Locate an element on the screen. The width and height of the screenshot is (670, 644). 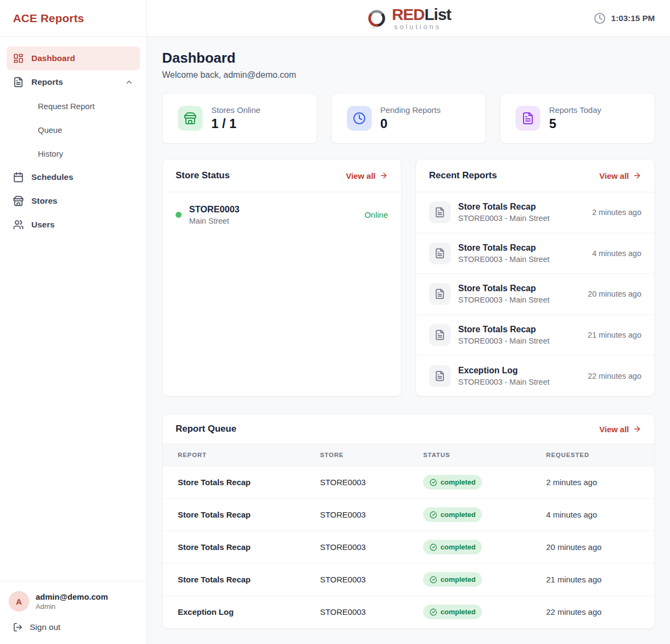
logo-dark-part: List is located at coordinates (438, 14).